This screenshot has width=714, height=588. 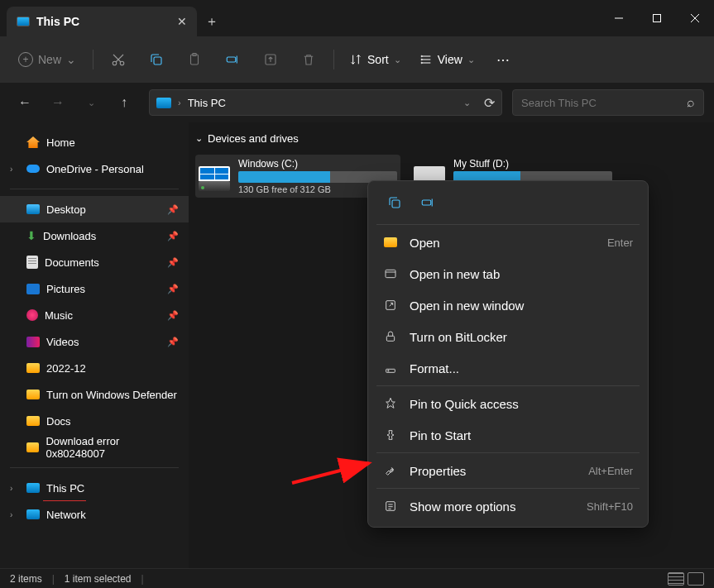 I want to click on ctx-open: OpenEnter, so click(x=508, y=242).